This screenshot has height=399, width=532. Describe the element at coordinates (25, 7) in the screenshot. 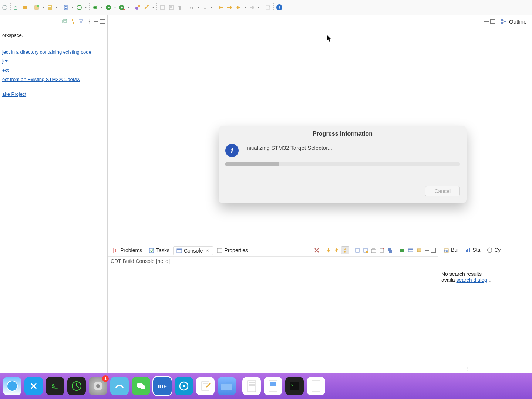

I see `stop-icon` at that location.